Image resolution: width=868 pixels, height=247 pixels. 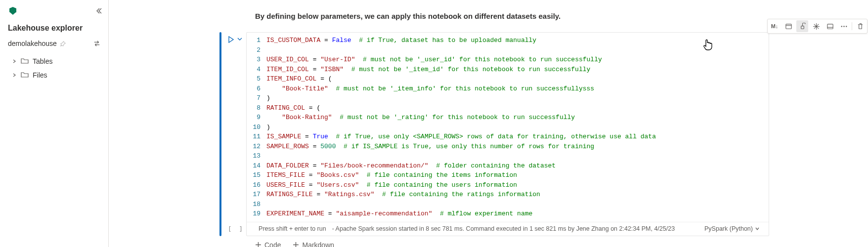 I want to click on cell-status-bar: [ ] Press shift + enter to run - Apache …, so click(x=508, y=229).